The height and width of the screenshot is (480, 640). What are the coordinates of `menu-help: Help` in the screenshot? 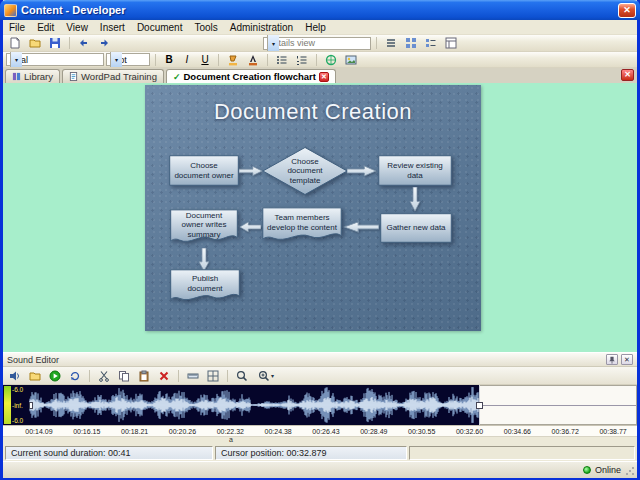 It's located at (316, 28).